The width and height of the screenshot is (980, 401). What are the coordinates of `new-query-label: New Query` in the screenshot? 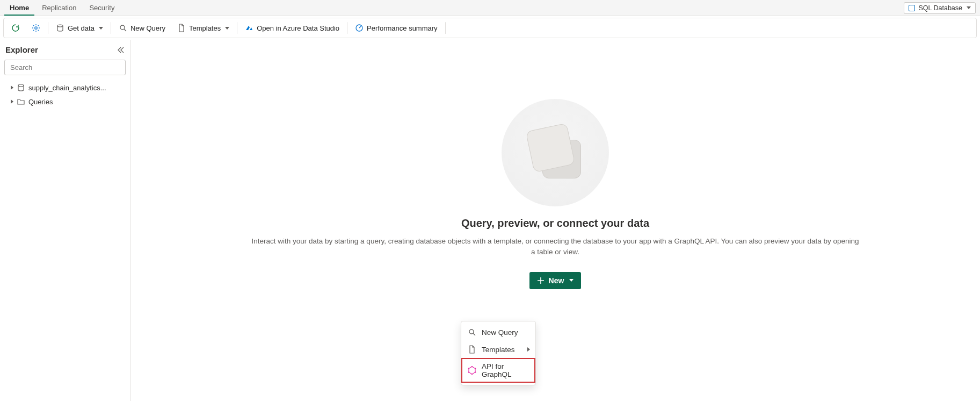 It's located at (148, 28).